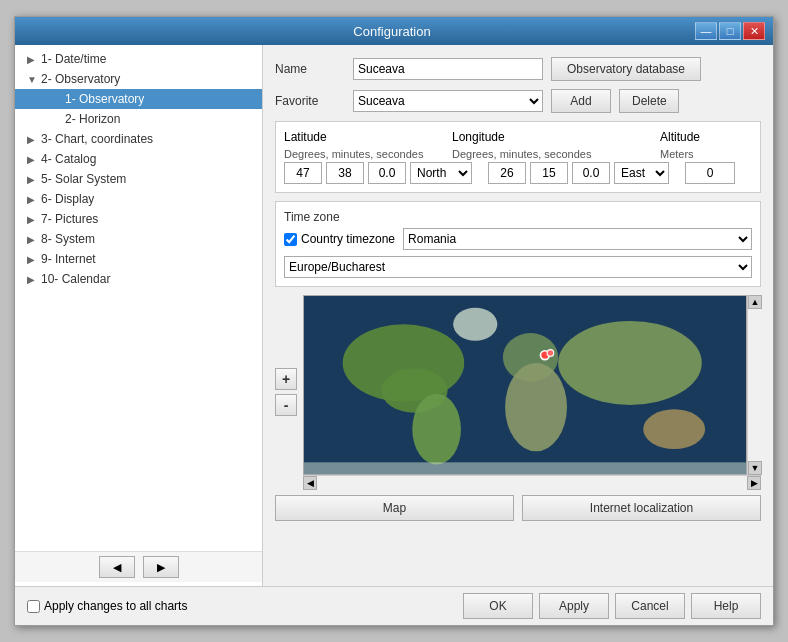 This screenshot has height=642, width=788. Describe the element at coordinates (730, 31) in the screenshot. I see `maximize-button: □` at that location.